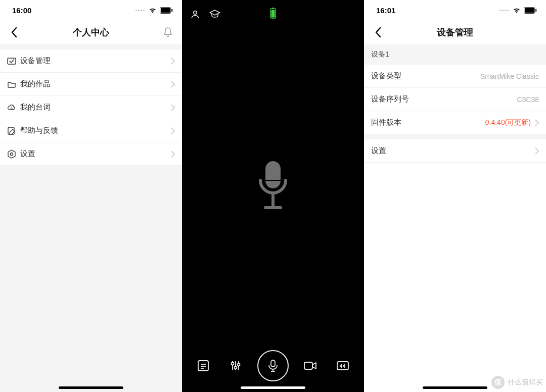 This screenshot has width=546, height=392. What do you see at coordinates (386, 10) in the screenshot?
I see `status-time: 16:01` at bounding box center [386, 10].